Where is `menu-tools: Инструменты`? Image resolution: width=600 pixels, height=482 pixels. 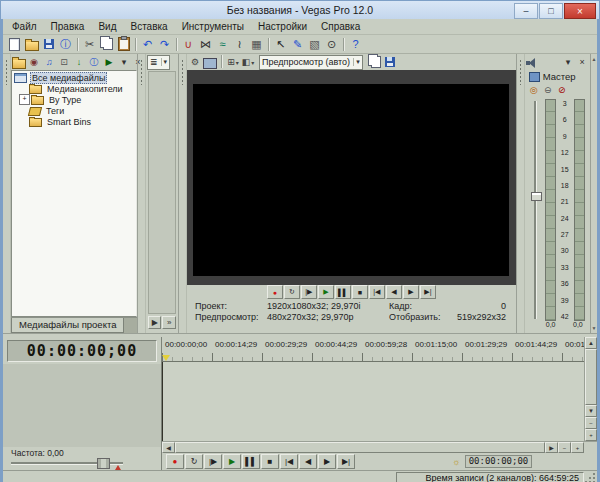 menu-tools: Инструменты is located at coordinates (213, 26).